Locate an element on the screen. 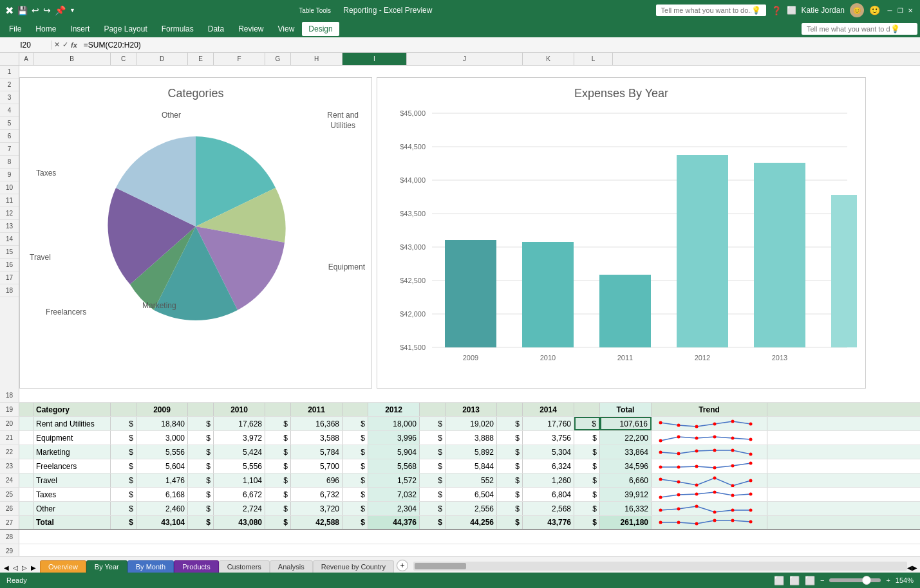 The width and height of the screenshot is (920, 588). cell-h24: 696 is located at coordinates (317, 480).